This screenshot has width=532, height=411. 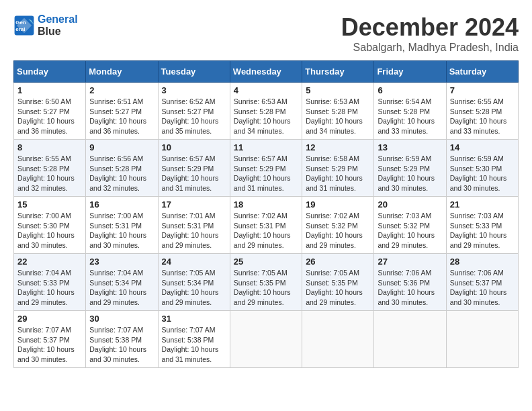 I want to click on day-info: Sunrise: 6:58 AM Sunset: 5:29 PM Dayligh…, so click(x=338, y=173).